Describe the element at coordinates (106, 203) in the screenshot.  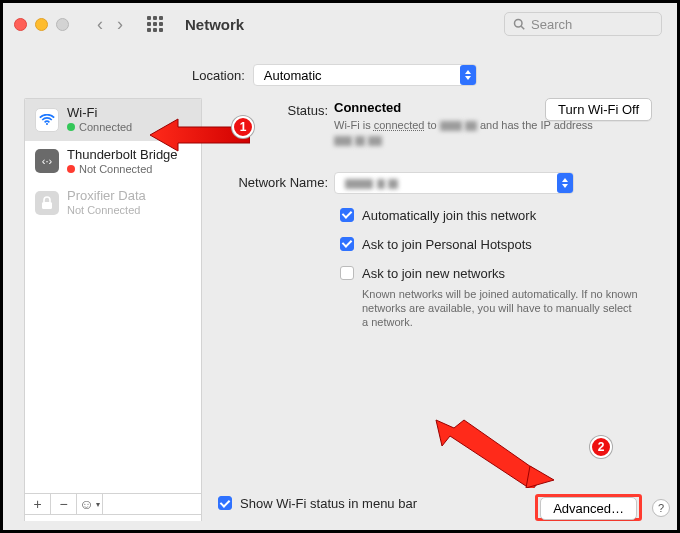
I see `sidebar-item-text: Proxifier Data Not Connected` at that location.